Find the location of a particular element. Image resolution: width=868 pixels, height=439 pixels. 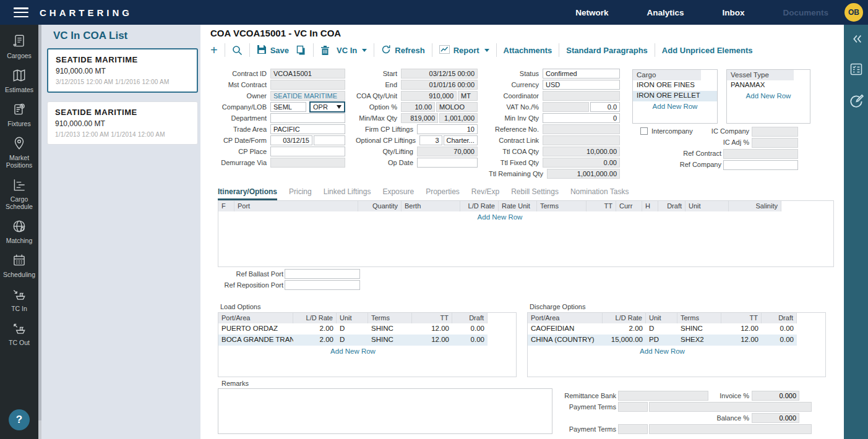

table-row: PUERTO ORDAZ 2.00 D SHINC 12.00 0.00 is located at coordinates (367, 329).